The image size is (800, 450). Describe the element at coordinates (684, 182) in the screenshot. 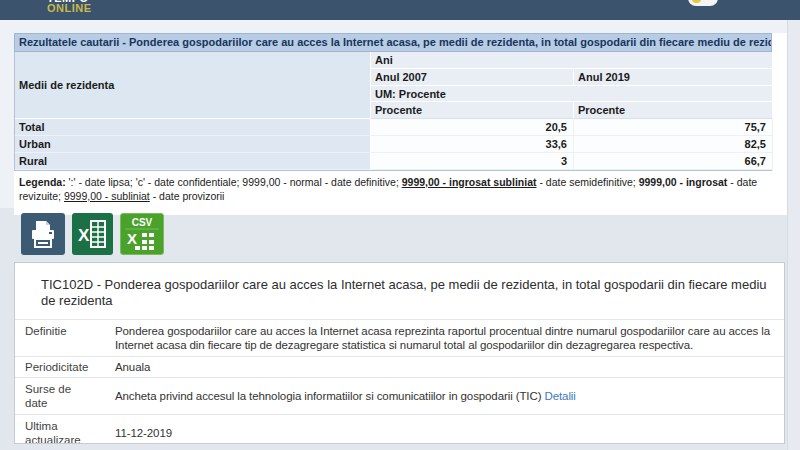

I see `legend-segment: 9999,00 - ingrosat` at that location.